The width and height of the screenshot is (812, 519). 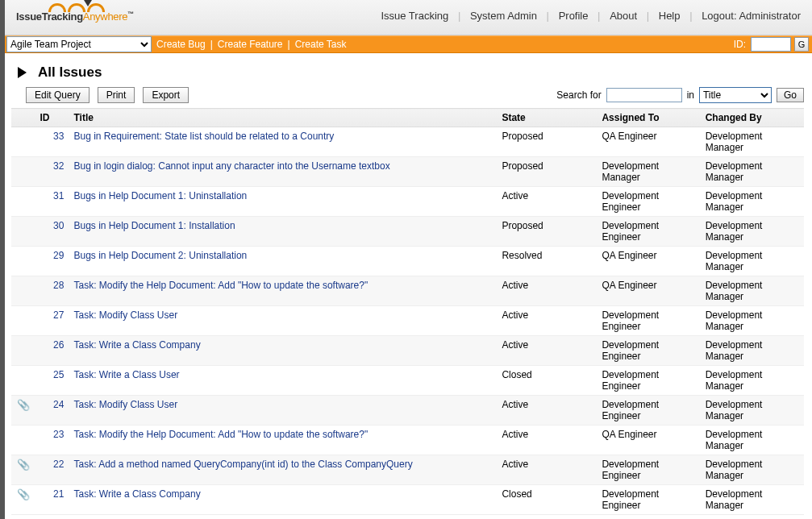 What do you see at coordinates (408, 321) in the screenshot?
I see `table-row: 27Task: Modify Class UserActiveDevelopme…` at bounding box center [408, 321].